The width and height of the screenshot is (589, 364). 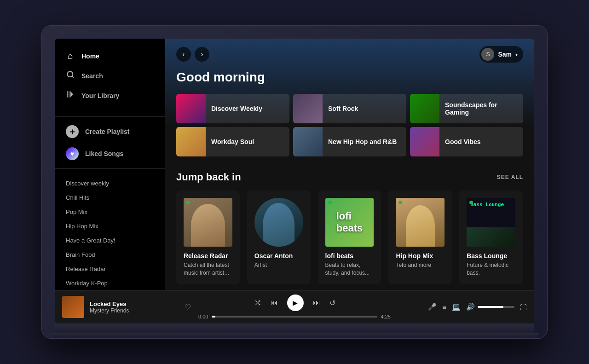 I want to click on progress-bar-container: 0:00 4:25, so click(x=294, y=317).